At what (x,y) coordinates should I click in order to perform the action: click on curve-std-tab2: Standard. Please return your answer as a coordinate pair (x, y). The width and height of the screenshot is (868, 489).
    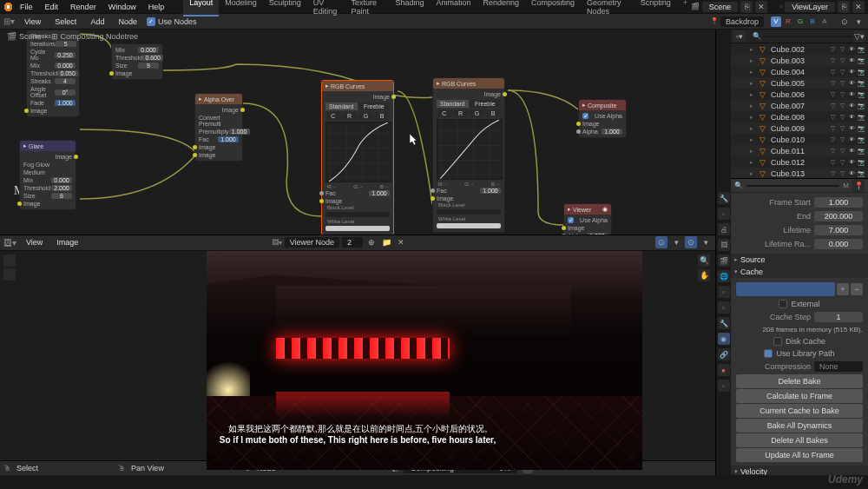
    Looking at the image, I should click on (453, 104).